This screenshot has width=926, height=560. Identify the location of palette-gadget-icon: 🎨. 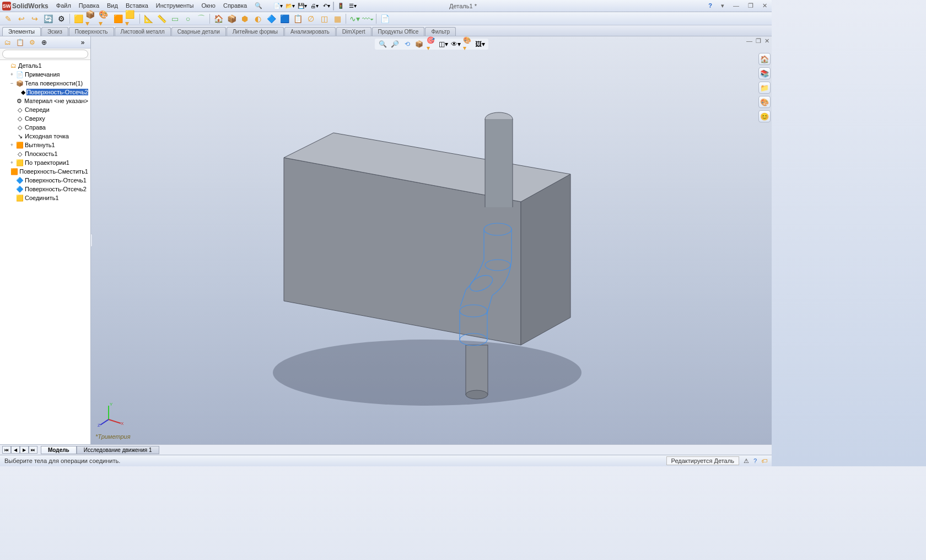
(765, 102).